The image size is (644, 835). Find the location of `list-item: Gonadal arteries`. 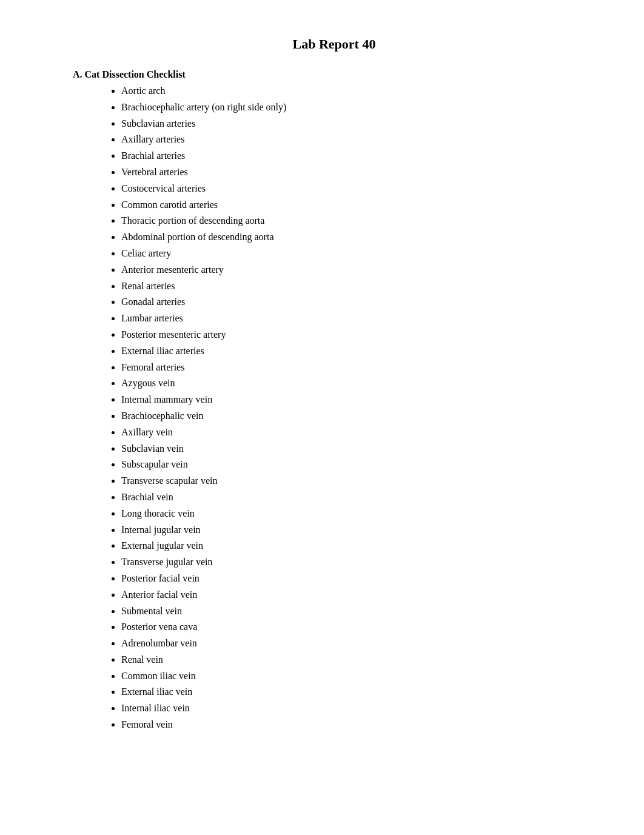

list-item: Gonadal arteries is located at coordinates (358, 302).